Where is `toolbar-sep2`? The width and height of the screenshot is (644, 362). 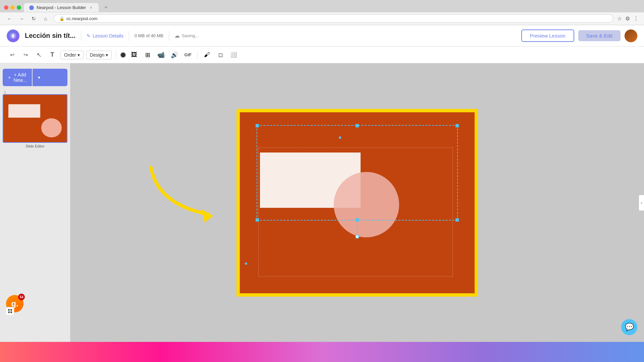
toolbar-sep2 is located at coordinates (197, 55).